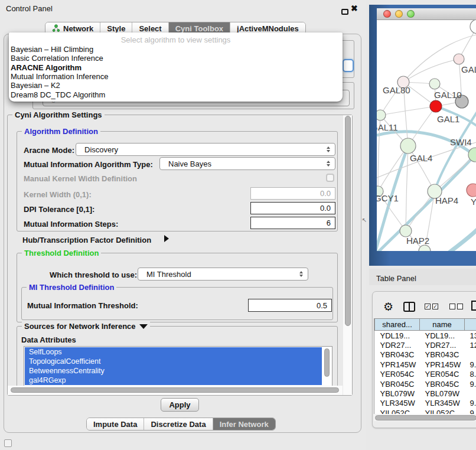 Image resolution: width=476 pixels, height=450 pixels. Describe the element at coordinates (115, 424) in the screenshot. I see `tab-impute-data-label: Impute Data` at that location.